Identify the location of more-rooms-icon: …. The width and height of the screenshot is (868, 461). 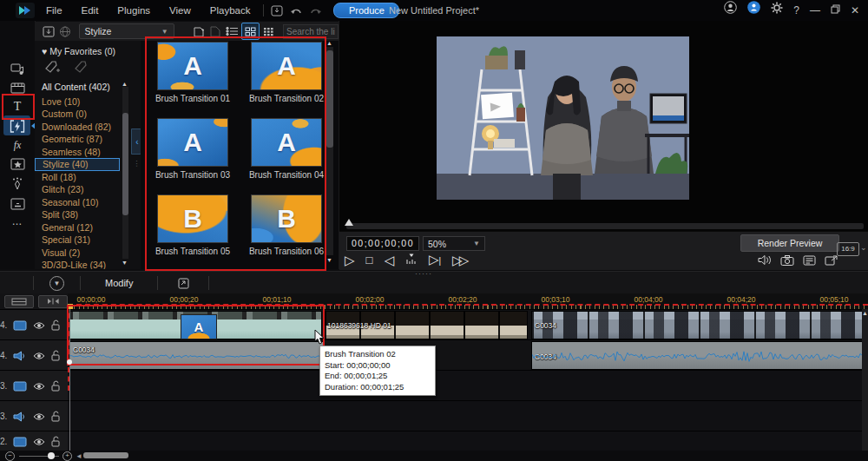
(17, 221).